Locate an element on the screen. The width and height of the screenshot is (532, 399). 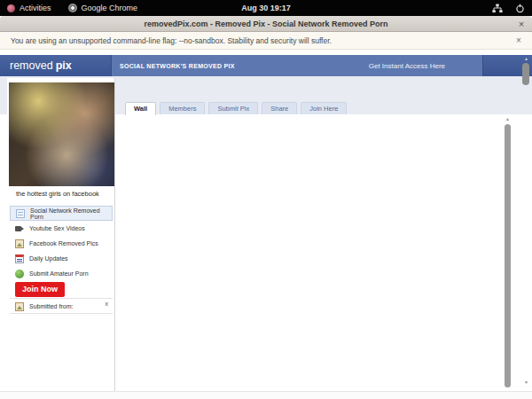
submitted-from-row: Submitted from: x is located at coordinates (61, 307).